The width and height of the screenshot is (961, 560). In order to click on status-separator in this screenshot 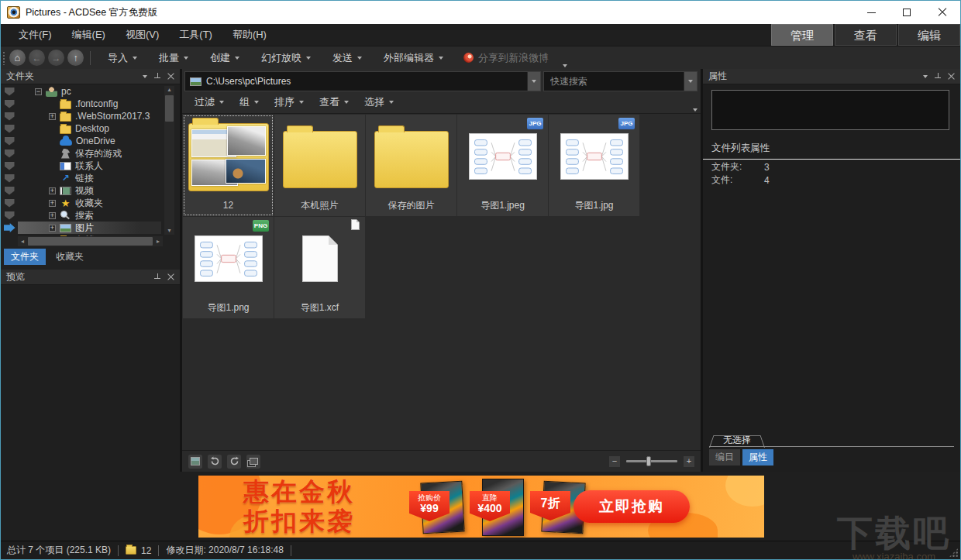, I will do `click(118, 551)`.